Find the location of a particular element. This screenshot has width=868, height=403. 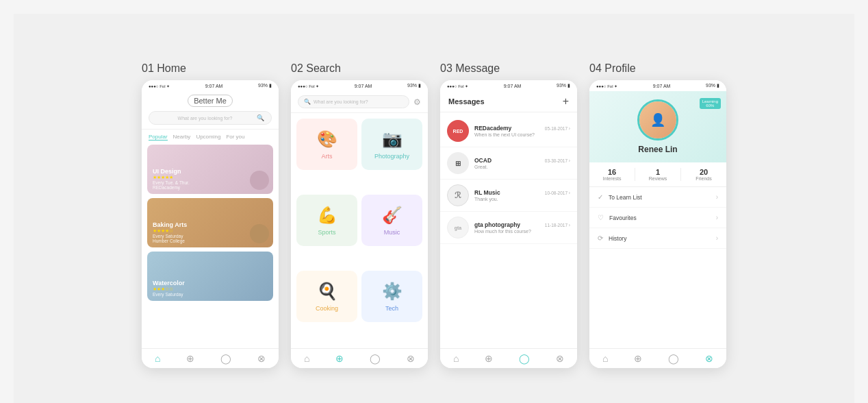

table-row: Baking Arts ★★★★☆ Every SaturdayHumber C… is located at coordinates (210, 223).